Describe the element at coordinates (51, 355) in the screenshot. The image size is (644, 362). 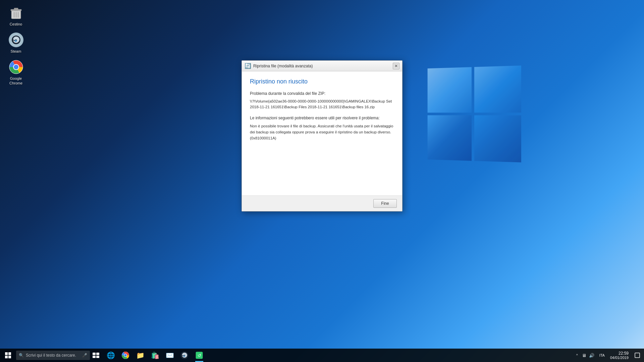
I see `search-placeholder-text: Scrivi qui il testo da cercare.` at that location.